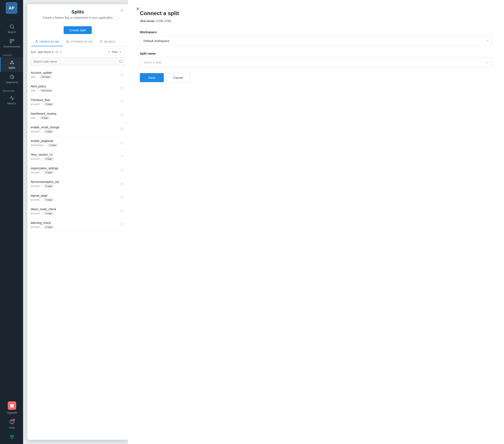  I want to click on sort-selector: Sort: Split Name A→Z, so click(46, 52).